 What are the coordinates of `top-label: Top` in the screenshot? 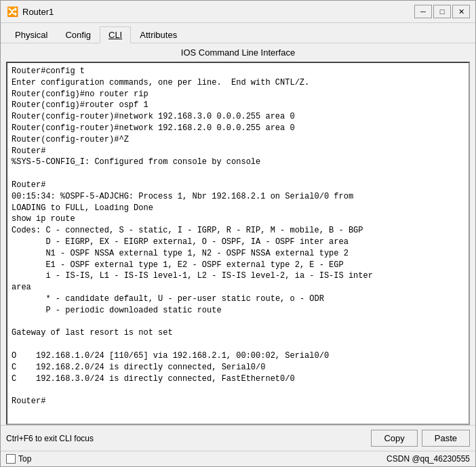 It's located at (24, 459).